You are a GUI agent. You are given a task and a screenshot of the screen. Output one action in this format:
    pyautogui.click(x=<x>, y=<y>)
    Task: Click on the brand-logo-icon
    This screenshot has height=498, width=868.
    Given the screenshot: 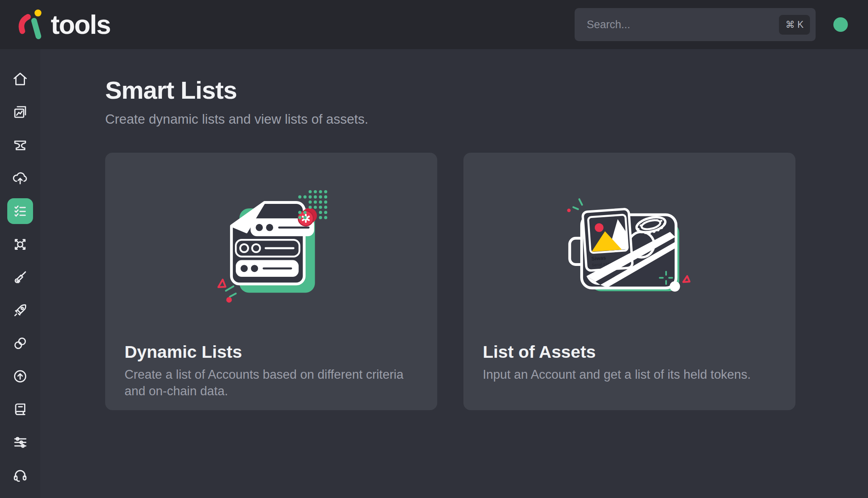 What is the action you would take?
    pyautogui.click(x=31, y=25)
    